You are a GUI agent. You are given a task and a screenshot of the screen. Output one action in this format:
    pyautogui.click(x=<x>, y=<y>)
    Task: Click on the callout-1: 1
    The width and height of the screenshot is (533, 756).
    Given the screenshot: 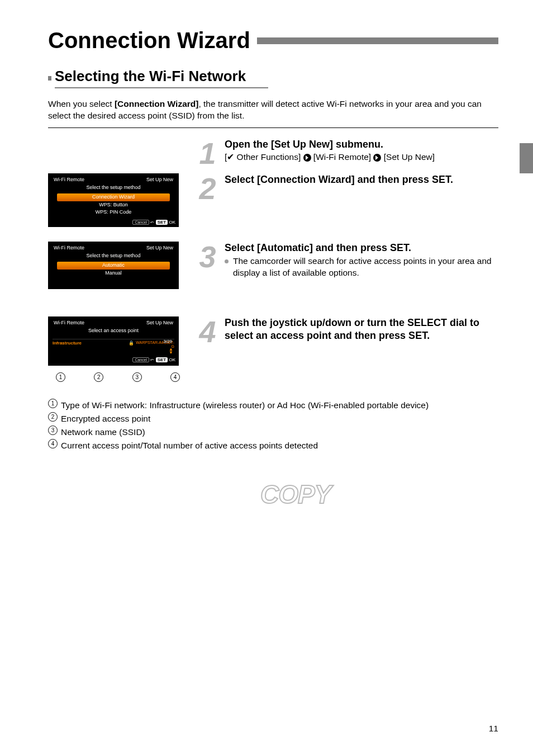 What is the action you would take?
    pyautogui.click(x=60, y=377)
    